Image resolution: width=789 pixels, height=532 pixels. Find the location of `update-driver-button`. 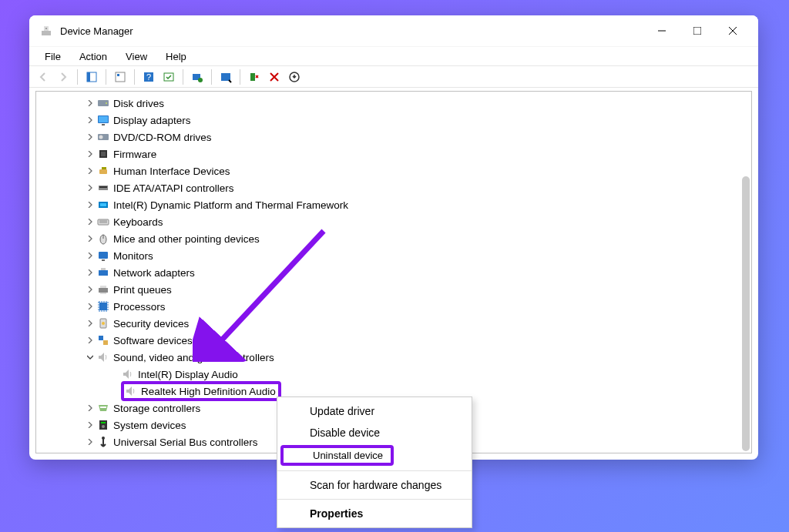

update-driver-button is located at coordinates (197, 77).